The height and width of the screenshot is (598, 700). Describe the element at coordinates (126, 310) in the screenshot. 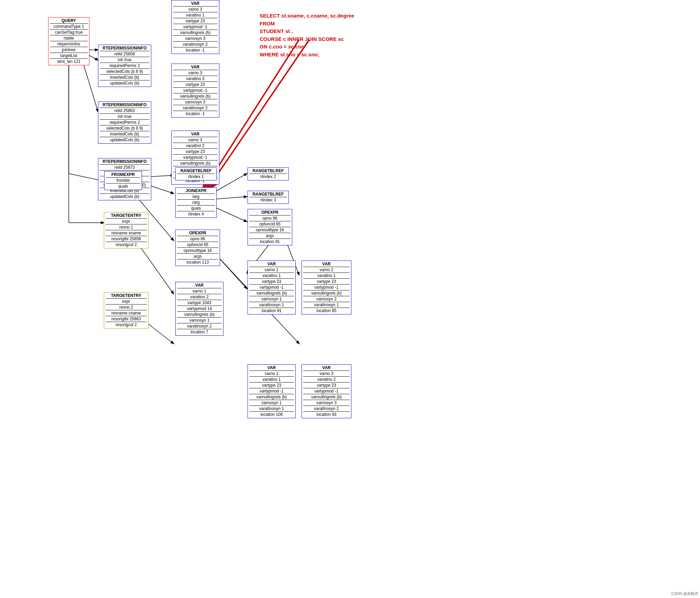

I see `targetentry2-box: TARGETENTRY expr resno 2 resname cname r…` at that location.